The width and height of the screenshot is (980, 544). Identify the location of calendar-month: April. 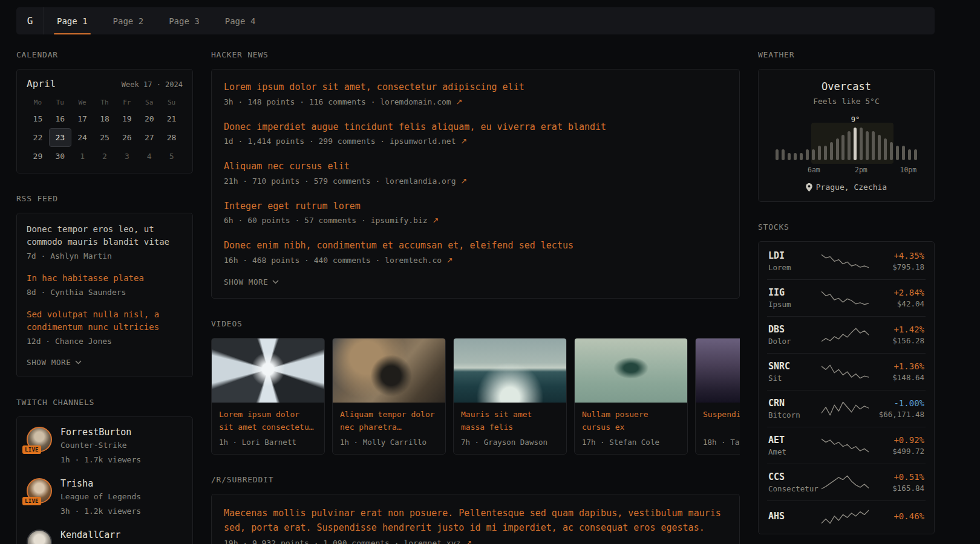
(41, 83).